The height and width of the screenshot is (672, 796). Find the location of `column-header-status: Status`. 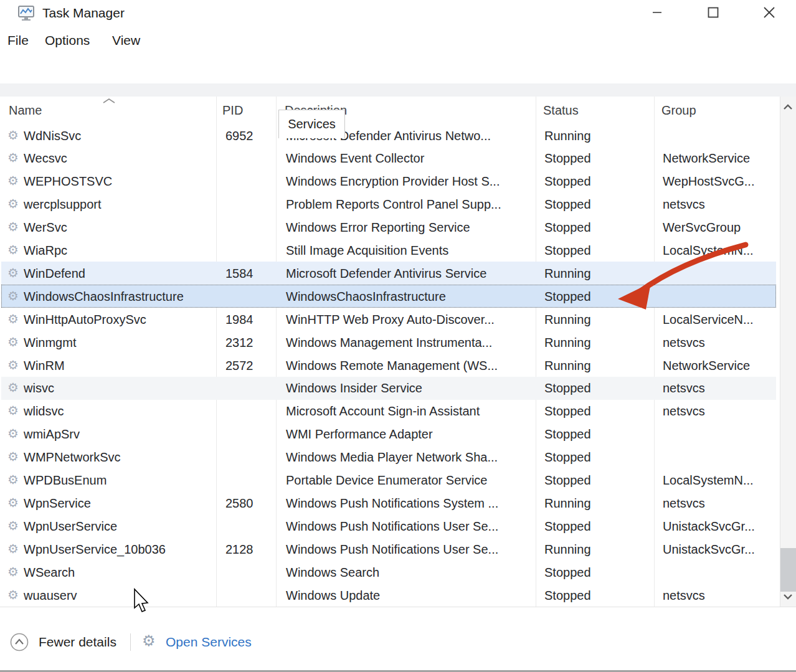

column-header-status: Status is located at coordinates (561, 110).